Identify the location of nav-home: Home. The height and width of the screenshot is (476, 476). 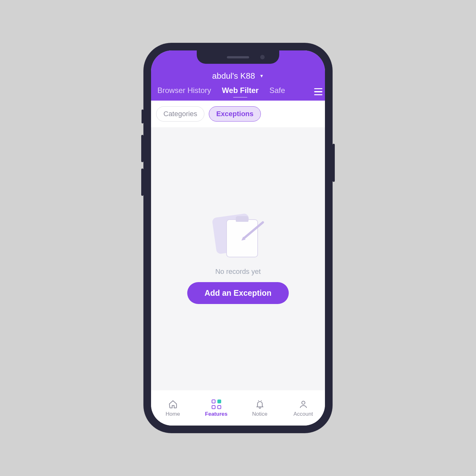
(173, 408).